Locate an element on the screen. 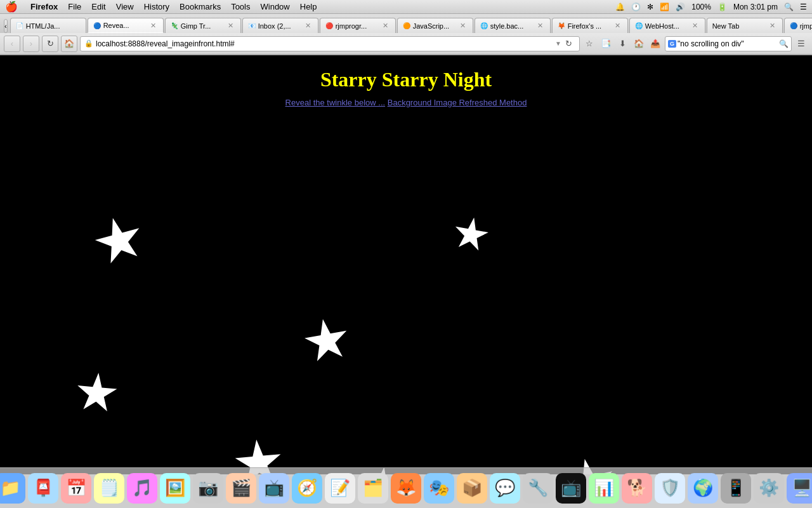 This screenshot has height=508, width=812. dock-shield: 🛡️ is located at coordinates (670, 488).